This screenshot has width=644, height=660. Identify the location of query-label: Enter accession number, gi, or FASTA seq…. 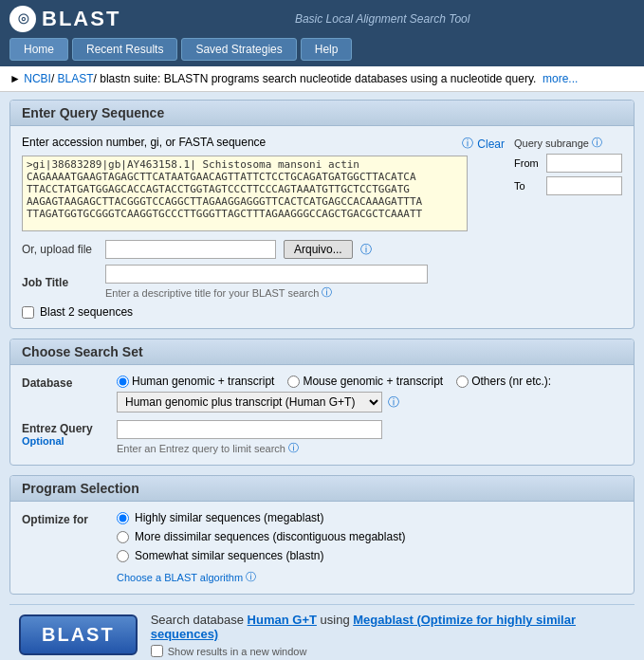
(144, 144).